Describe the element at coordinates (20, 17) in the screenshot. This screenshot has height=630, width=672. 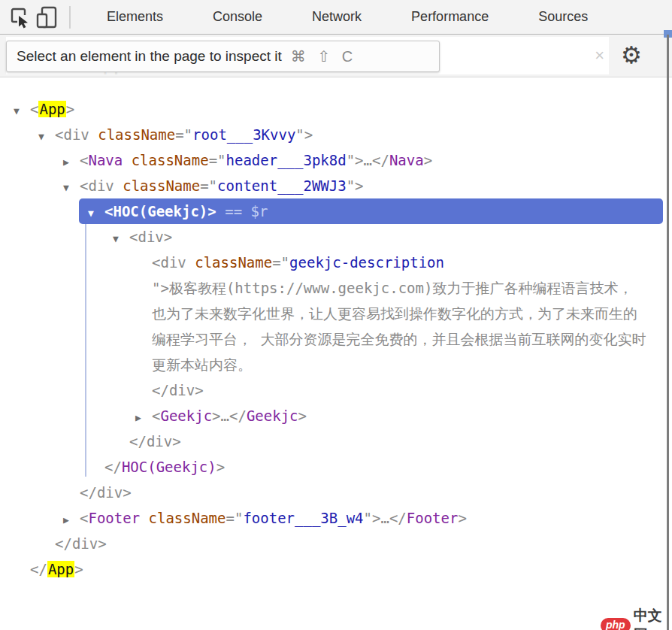
I see `inspect-element-button` at that location.